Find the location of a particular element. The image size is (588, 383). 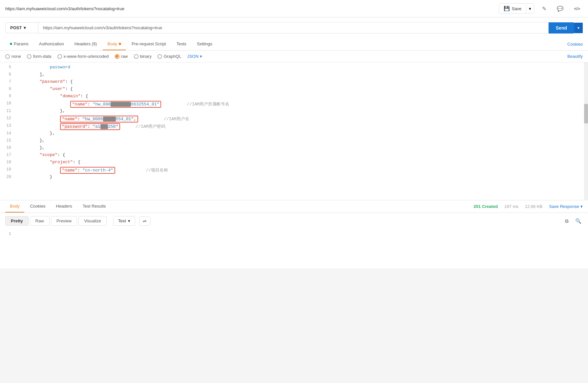

line-content-6: ], is located at coordinates (302, 74).